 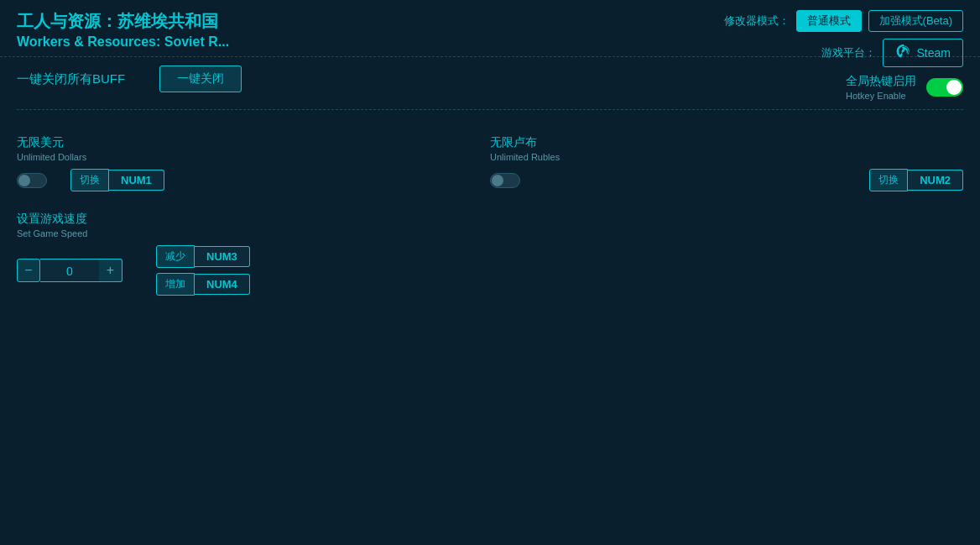 I want to click on mode-label: 修改器模式：, so click(x=757, y=21).